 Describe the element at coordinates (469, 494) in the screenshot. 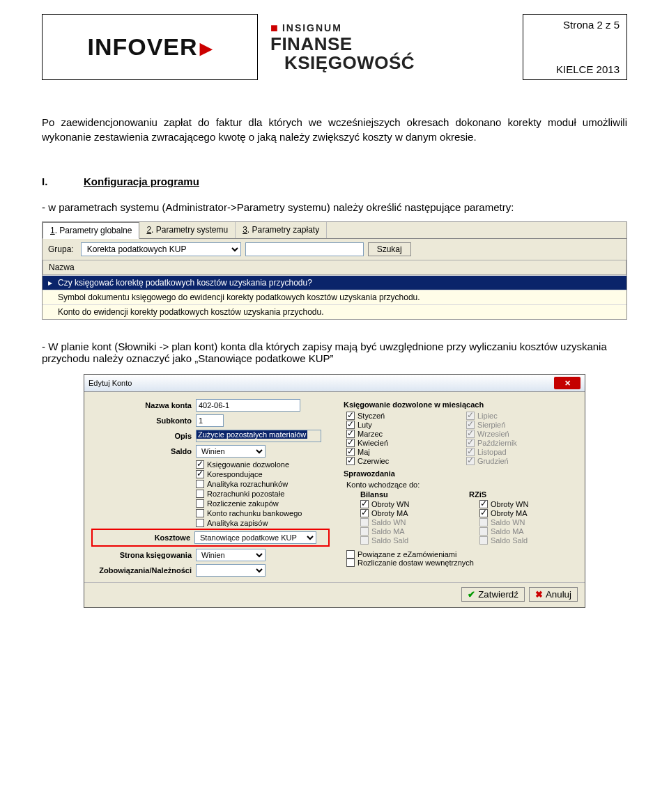

I see `spraw-head: Bilansu RZiS` at that location.